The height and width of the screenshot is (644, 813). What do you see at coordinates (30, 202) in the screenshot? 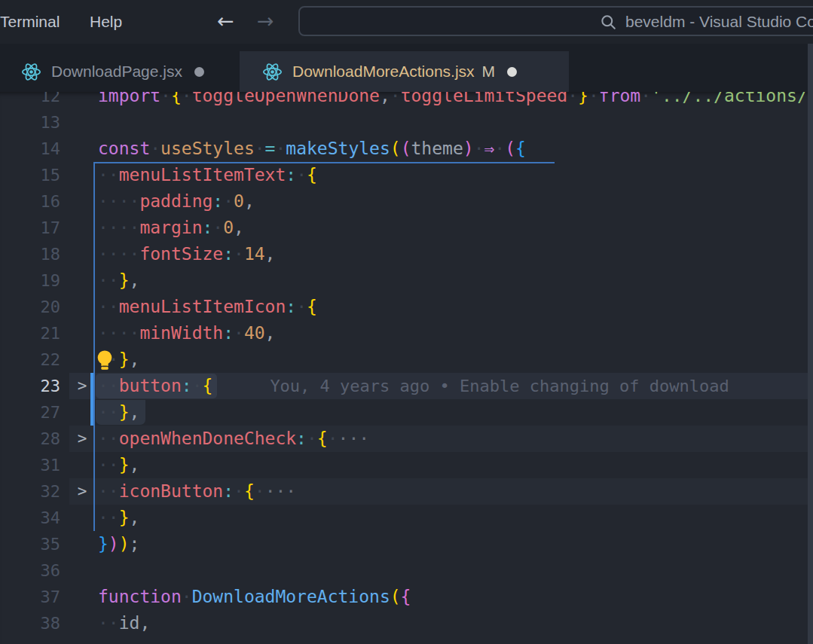
I see `line-number: 16` at bounding box center [30, 202].